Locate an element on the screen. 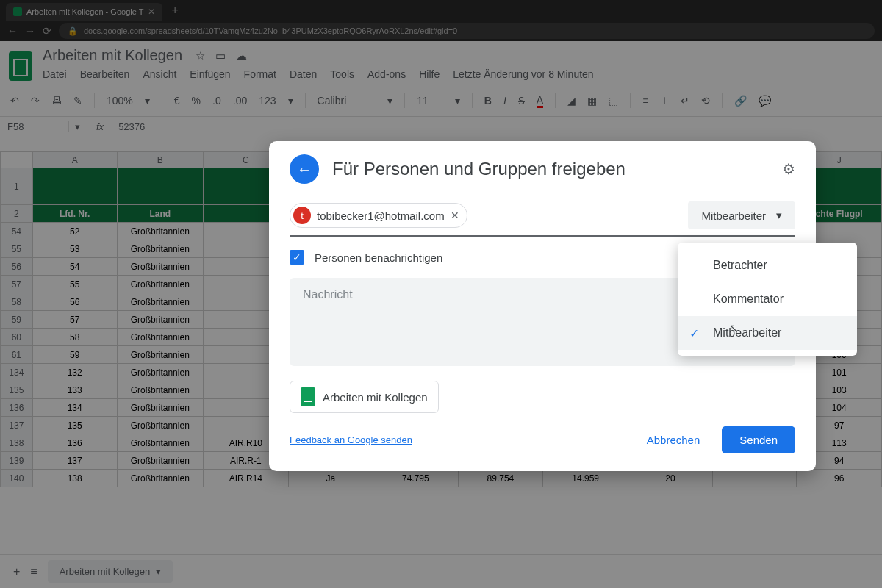 This screenshot has height=588, width=882. dialog-title: Für Personen und Gruppen freigeben is located at coordinates (551, 169).